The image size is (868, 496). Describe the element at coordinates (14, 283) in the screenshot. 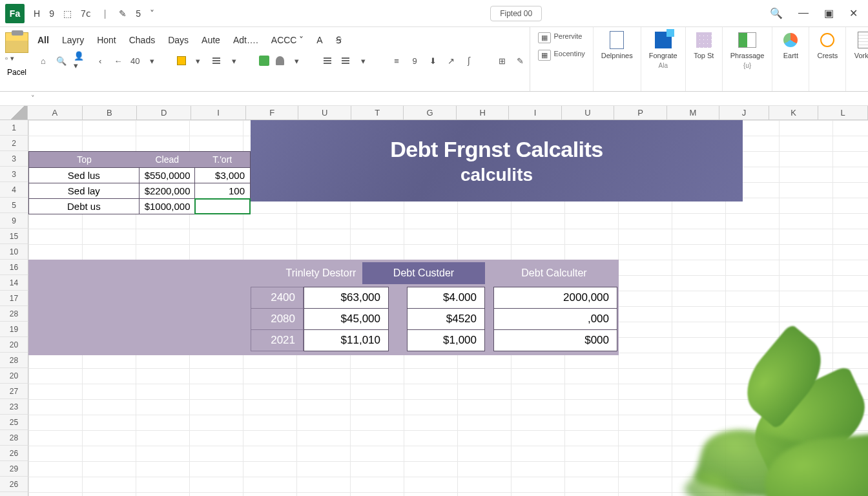

I see `row-header: 14` at that location.